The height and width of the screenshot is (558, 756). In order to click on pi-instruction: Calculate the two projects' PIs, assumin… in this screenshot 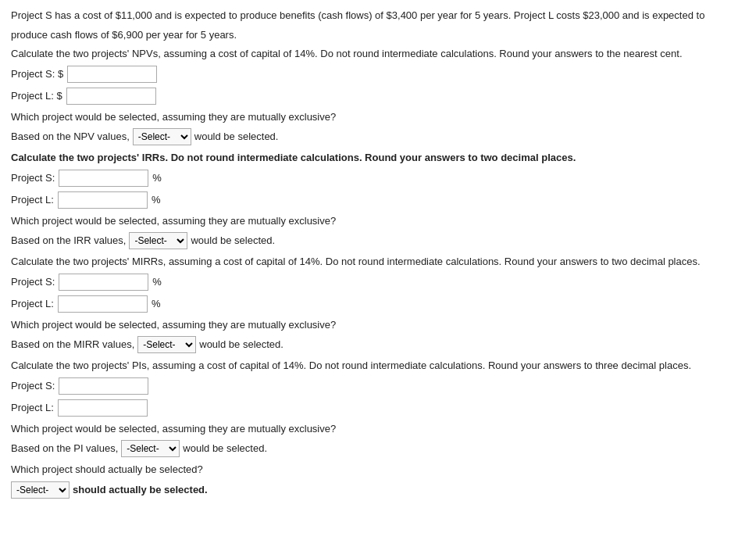, I will do `click(378, 366)`.